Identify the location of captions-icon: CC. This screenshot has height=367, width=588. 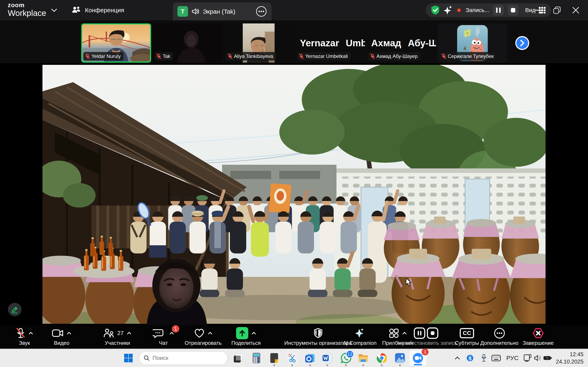
(467, 333).